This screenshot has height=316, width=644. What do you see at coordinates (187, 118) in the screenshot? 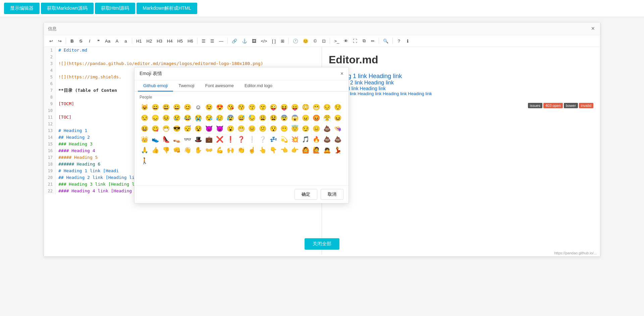
I see `list-item: 😂` at bounding box center [187, 118].